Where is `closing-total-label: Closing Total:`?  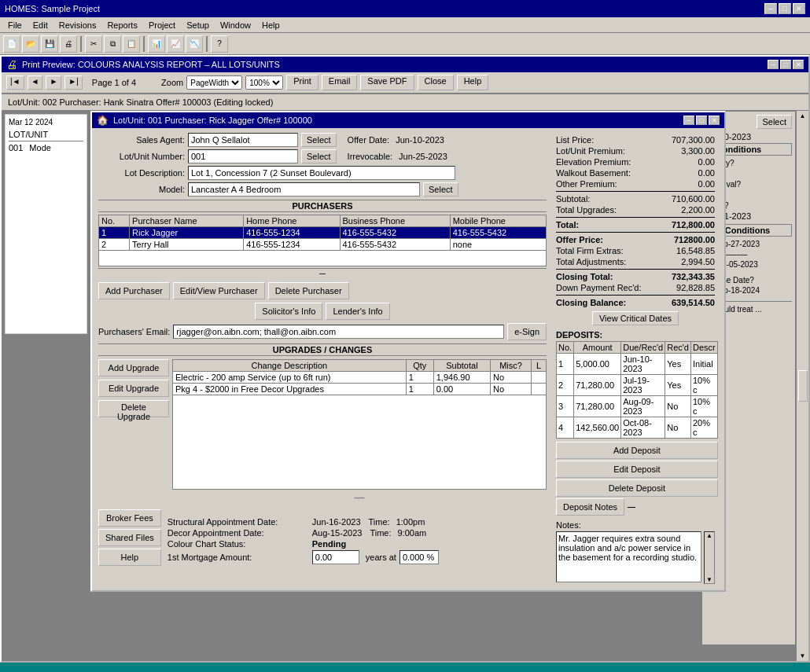 closing-total-label: Closing Total: is located at coordinates (585, 277).